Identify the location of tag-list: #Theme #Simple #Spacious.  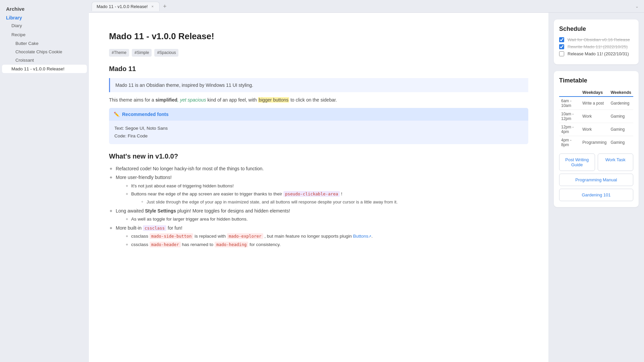
(319, 53).